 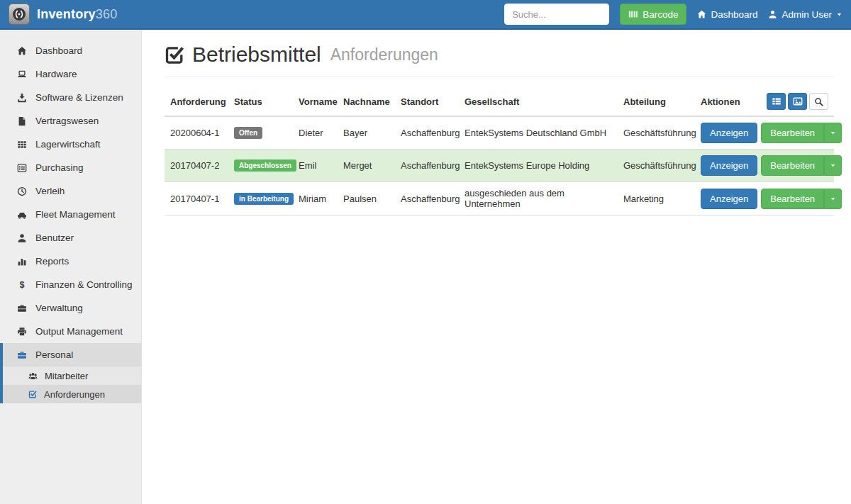 I want to click on list-view-icon, so click(x=777, y=101).